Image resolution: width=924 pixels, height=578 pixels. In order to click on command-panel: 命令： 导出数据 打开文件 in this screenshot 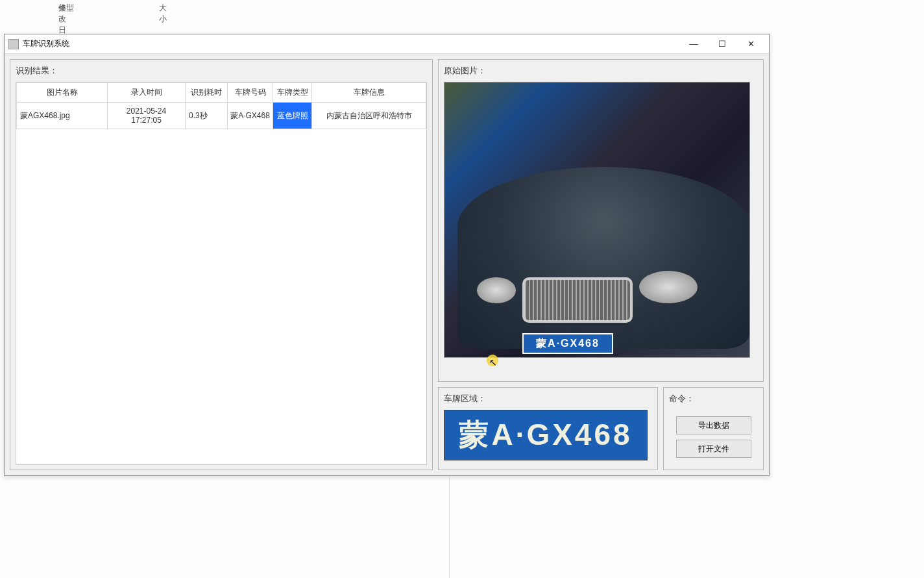, I will do `click(714, 429)`.